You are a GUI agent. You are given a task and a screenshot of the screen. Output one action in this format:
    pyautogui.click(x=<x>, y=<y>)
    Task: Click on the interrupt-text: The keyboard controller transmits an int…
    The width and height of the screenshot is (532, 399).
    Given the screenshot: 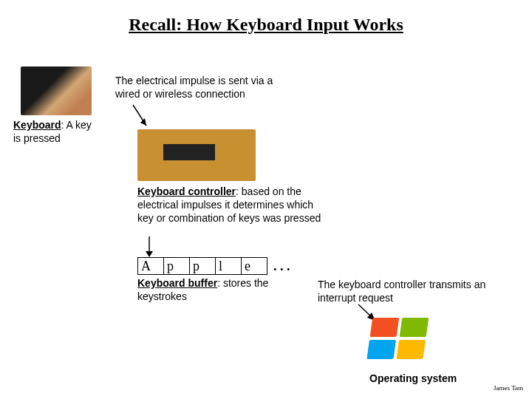 What is the action you would take?
    pyautogui.click(x=414, y=291)
    